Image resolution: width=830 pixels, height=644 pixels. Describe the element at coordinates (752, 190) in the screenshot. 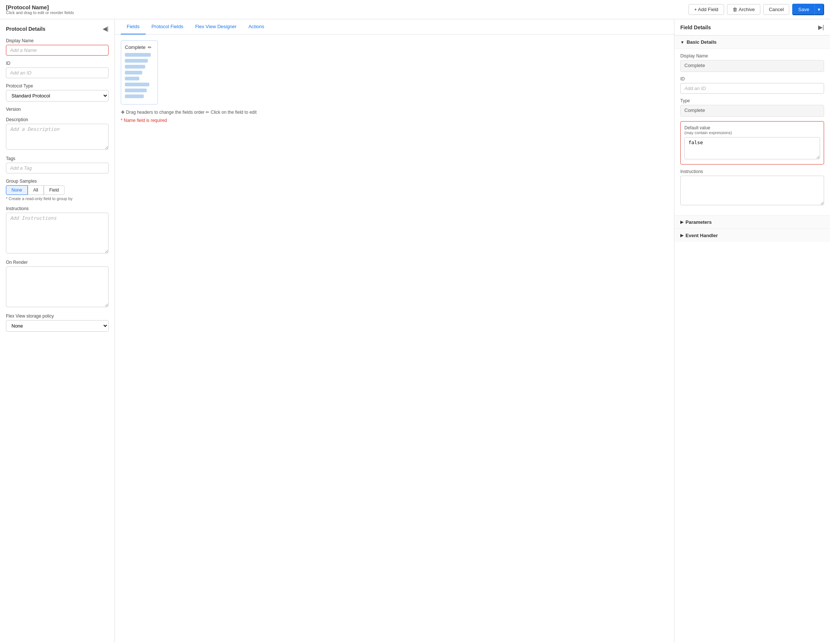

I see `right-instructions-textarea` at that location.